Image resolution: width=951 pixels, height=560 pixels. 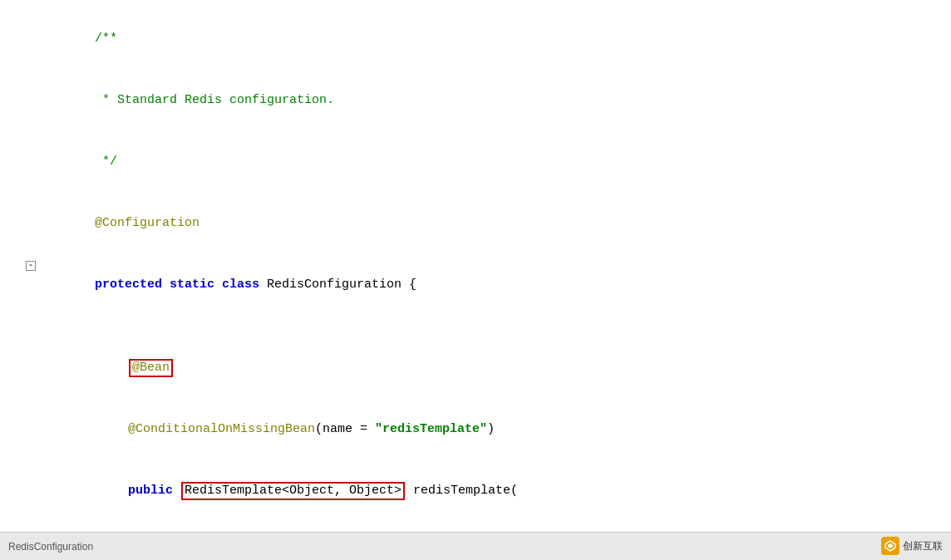 I want to click on comment-end: */, so click(x=106, y=161).